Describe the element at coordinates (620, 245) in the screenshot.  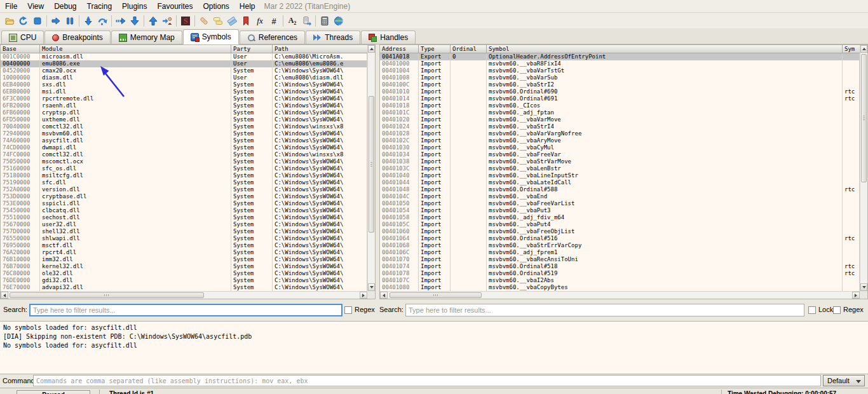
I see `symbol-row: 00401068Importmsvbvm60.__vbaStrErrVarCop…` at that location.